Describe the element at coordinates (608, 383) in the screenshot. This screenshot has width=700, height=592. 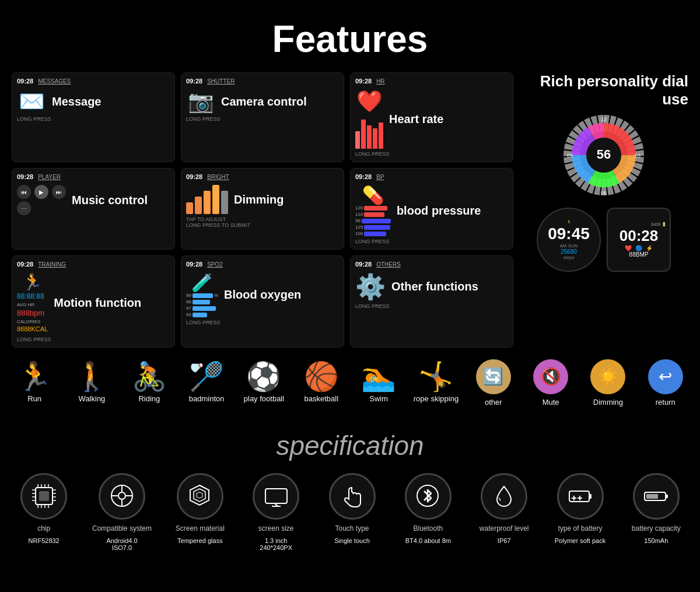
I see `activity-dimming: ☀️ Dimming` at that location.